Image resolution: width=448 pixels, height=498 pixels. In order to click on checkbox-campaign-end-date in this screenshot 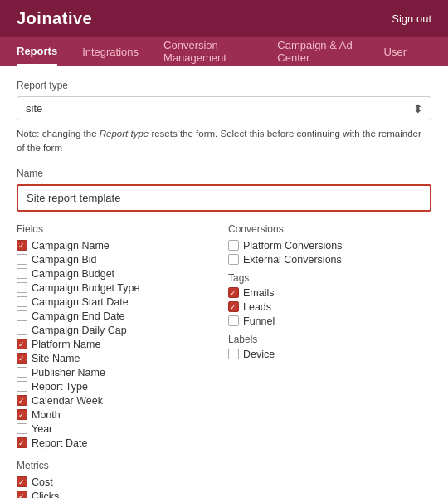, I will do `click(22, 315)`.